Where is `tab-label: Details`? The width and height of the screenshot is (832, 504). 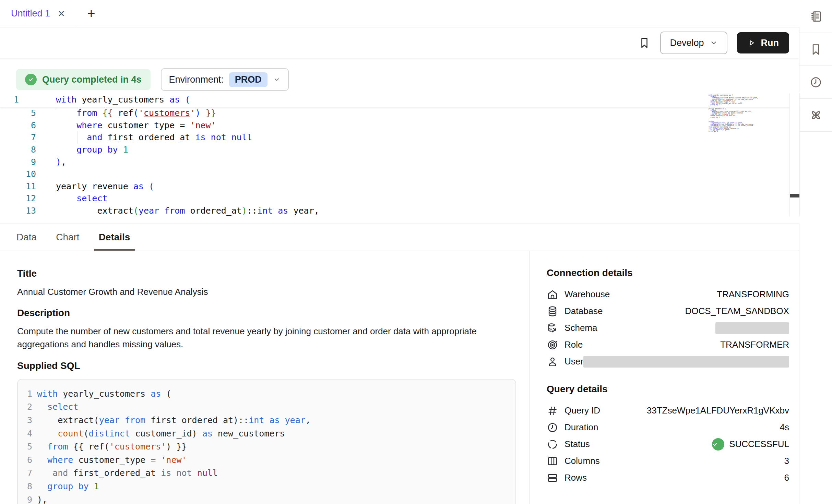
tab-label: Details is located at coordinates (115, 237).